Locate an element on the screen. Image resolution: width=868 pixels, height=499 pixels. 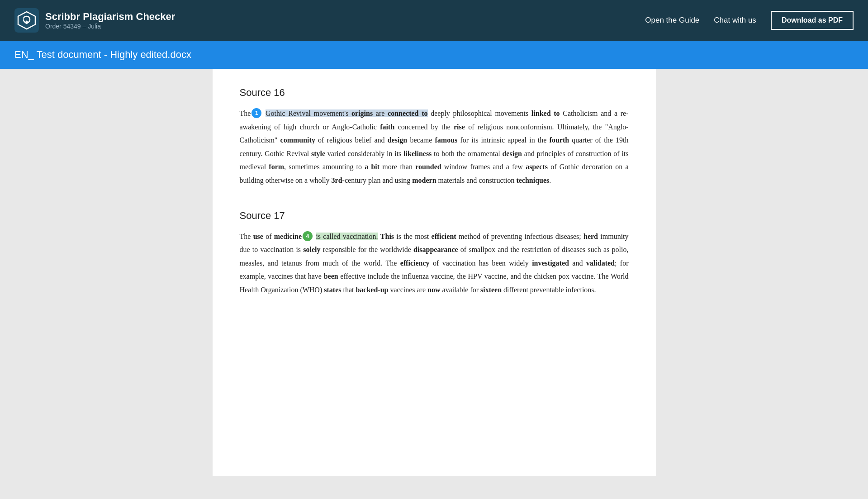
logo-title: Scribbr Plagiarism Checker is located at coordinates (110, 17).